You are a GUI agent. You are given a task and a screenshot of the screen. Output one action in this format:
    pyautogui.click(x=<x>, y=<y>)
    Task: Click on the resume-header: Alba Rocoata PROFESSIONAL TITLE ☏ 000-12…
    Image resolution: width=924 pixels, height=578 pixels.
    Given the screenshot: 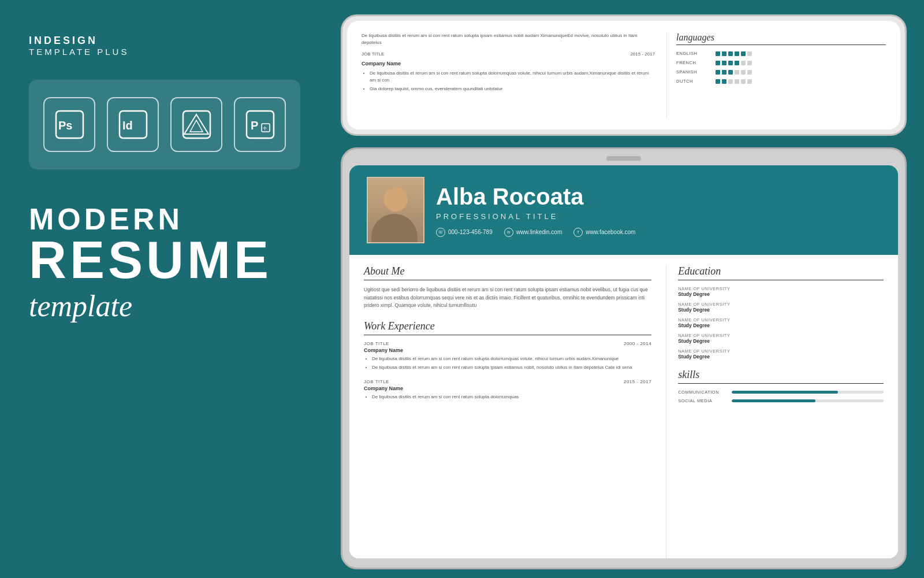 What is the action you would take?
    pyautogui.click(x=624, y=210)
    